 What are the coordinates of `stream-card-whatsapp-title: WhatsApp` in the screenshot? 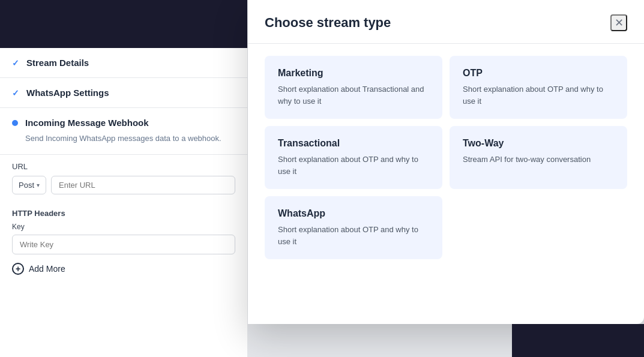 It's located at (354, 214).